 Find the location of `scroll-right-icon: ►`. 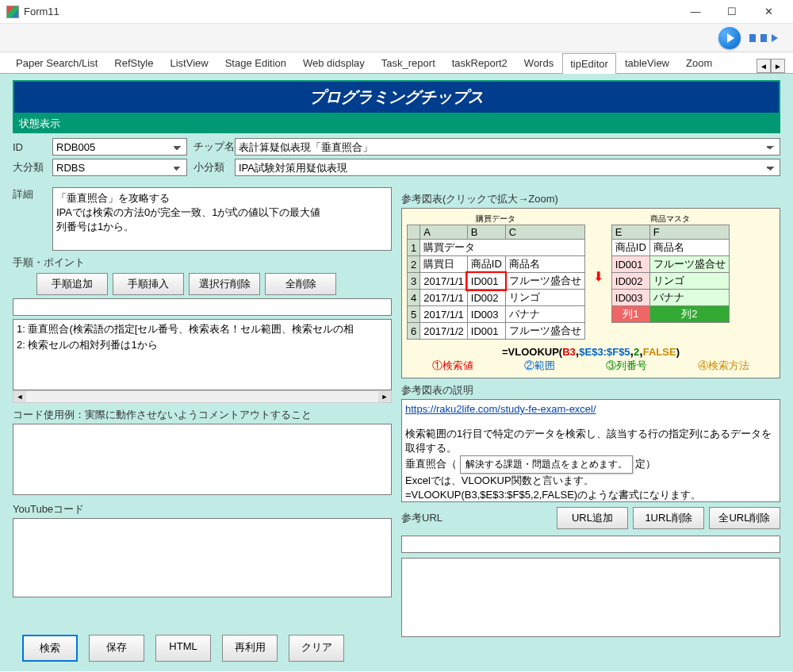

scroll-right-icon: ► is located at coordinates (385, 397).